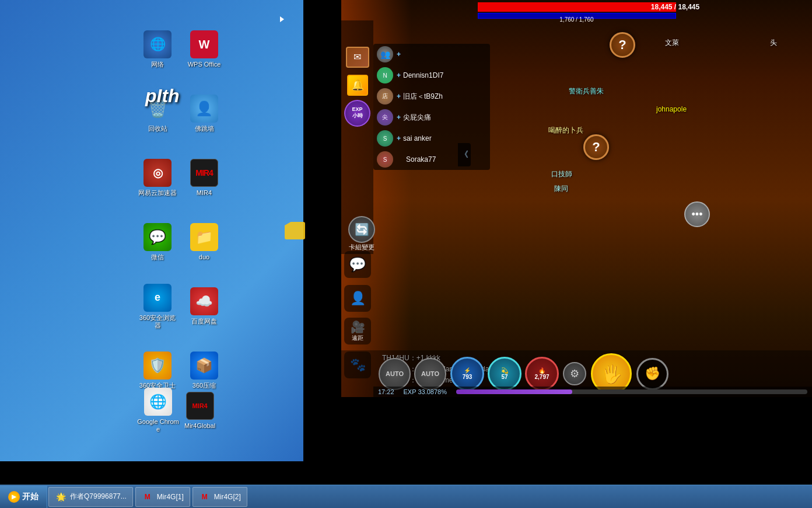 The image size is (812, 508). I want to click on npc-label-drunk: 喝醉的卜兵, so click(566, 131).